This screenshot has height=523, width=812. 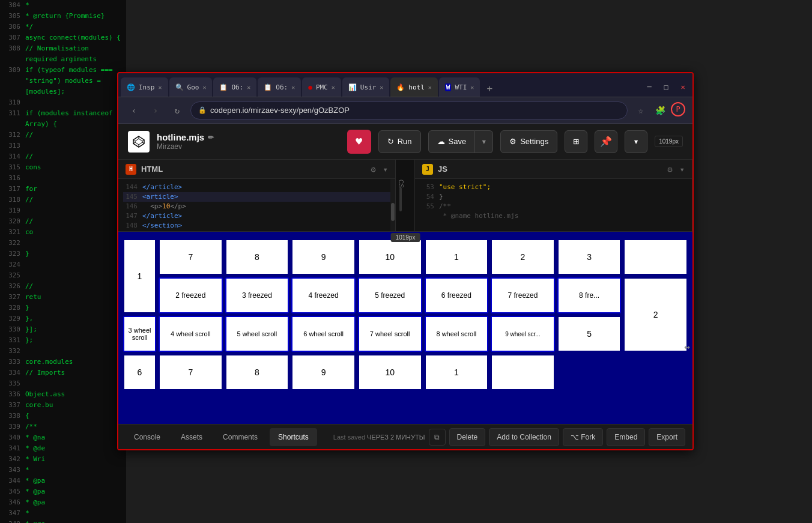 I want to click on maximize-button: □, so click(x=666, y=87).